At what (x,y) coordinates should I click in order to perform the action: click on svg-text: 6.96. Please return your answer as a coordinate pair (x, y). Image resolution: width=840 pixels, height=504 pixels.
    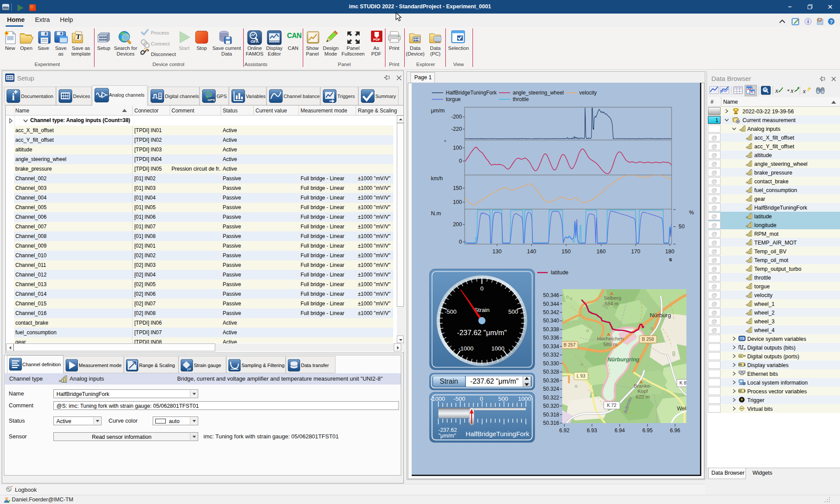
    Looking at the image, I should click on (675, 430).